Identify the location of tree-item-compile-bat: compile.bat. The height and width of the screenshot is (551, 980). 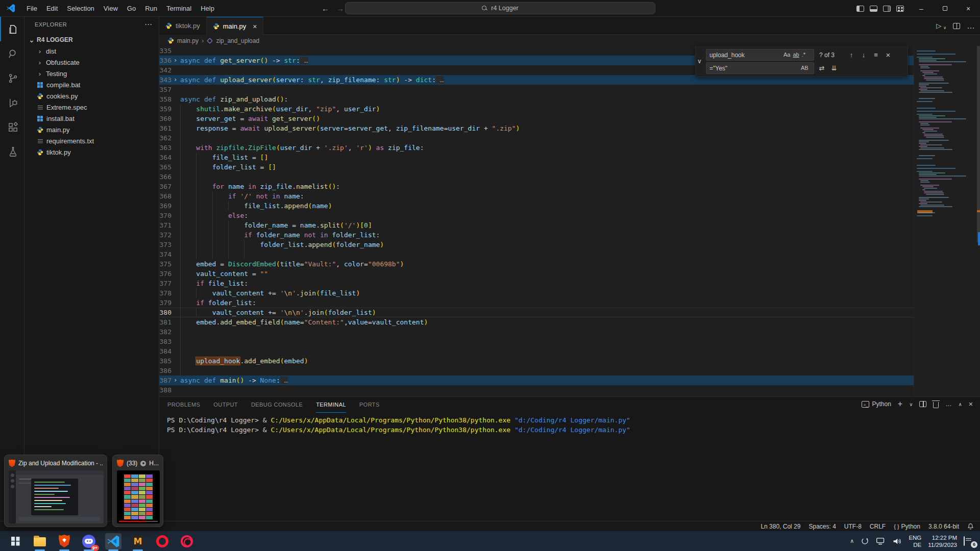
(92, 85).